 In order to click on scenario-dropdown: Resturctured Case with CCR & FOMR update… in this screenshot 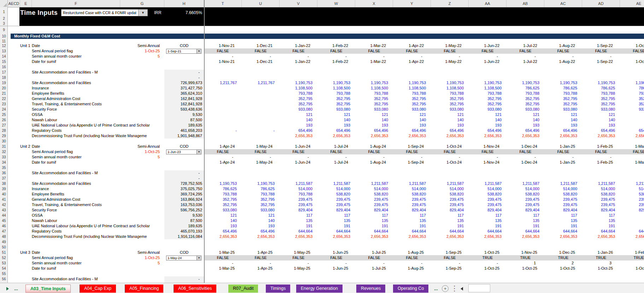, I will do `click(105, 13)`.